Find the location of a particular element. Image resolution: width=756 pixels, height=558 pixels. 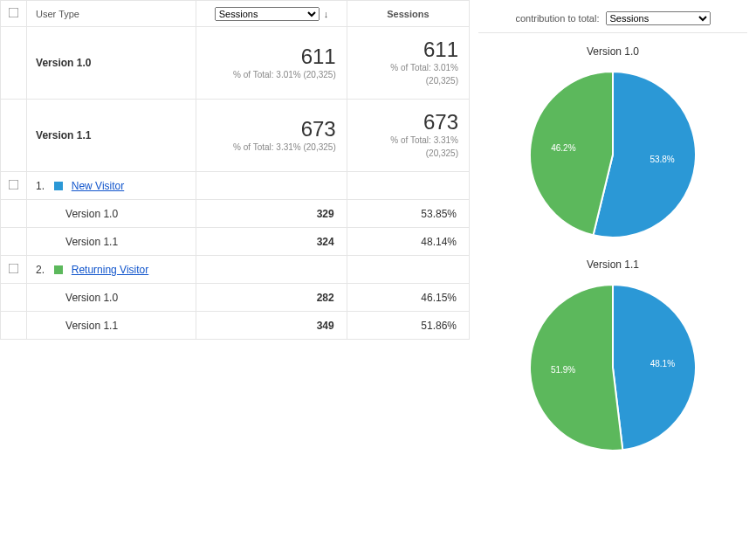

sessions-value: 282 is located at coordinates (271, 298).